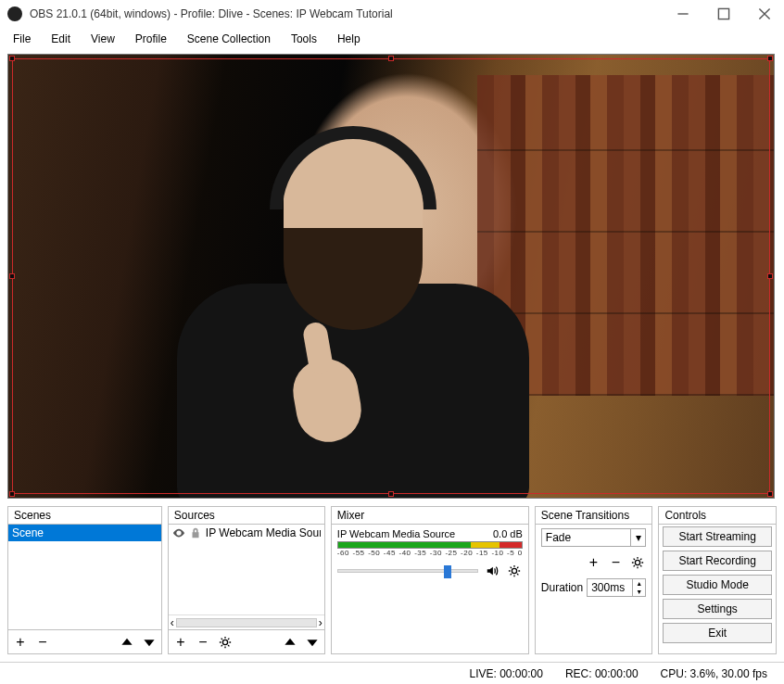  I want to click on resize-handle-b, so click(391, 494).